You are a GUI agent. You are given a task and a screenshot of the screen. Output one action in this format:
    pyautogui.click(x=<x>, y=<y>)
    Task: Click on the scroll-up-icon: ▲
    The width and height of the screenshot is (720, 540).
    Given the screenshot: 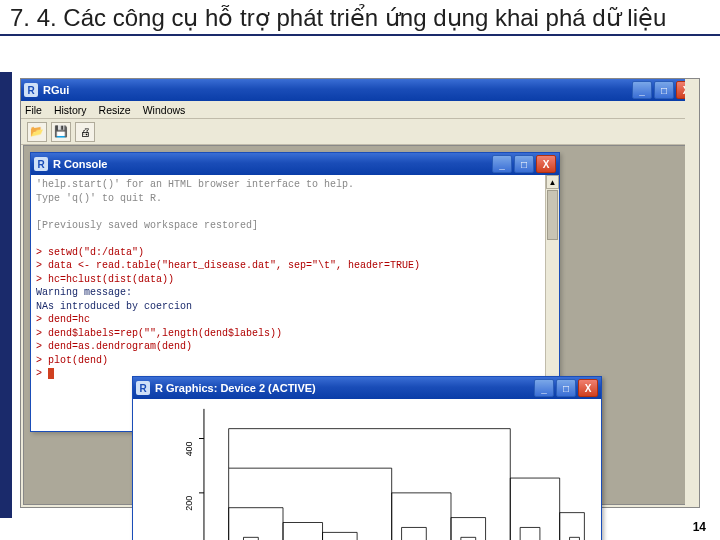 What is the action you would take?
    pyautogui.click(x=552, y=182)
    